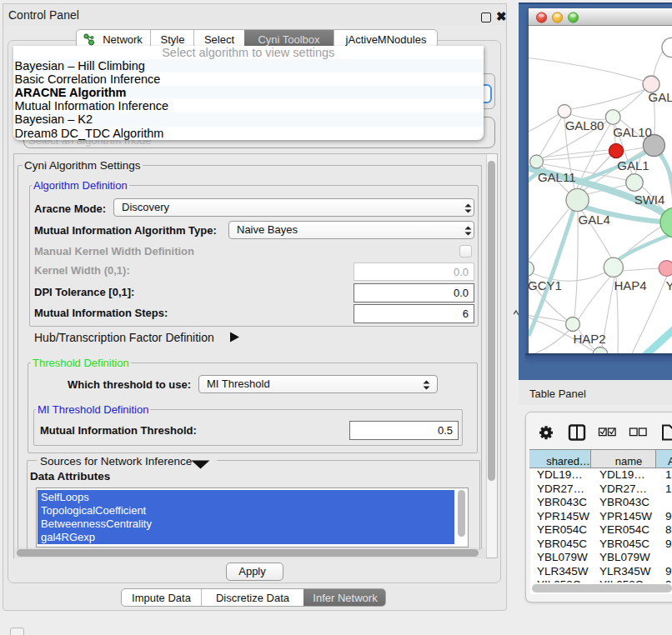 The image size is (672, 635). Describe the element at coordinates (650, 200) in the screenshot. I see `svg-text: SWI4` at that location.